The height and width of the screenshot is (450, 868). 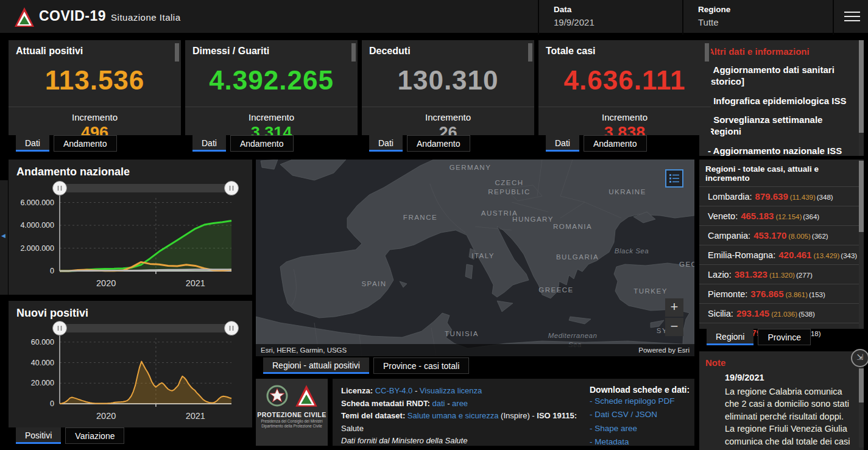 What do you see at coordinates (422, 365) in the screenshot?
I see `tab-map-province: Province - casi totali` at bounding box center [422, 365].